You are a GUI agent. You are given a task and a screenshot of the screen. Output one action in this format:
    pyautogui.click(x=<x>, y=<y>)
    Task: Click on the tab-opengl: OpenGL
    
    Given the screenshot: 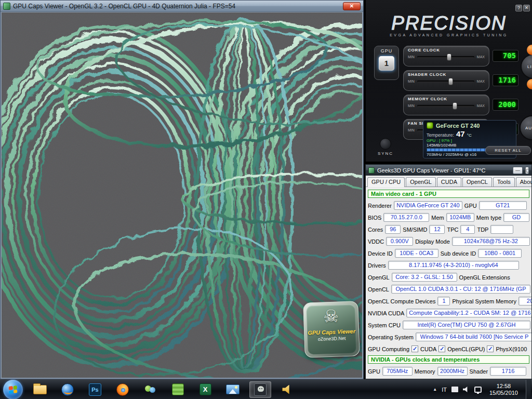 What is the action you would take?
    pyautogui.click(x=421, y=182)
    